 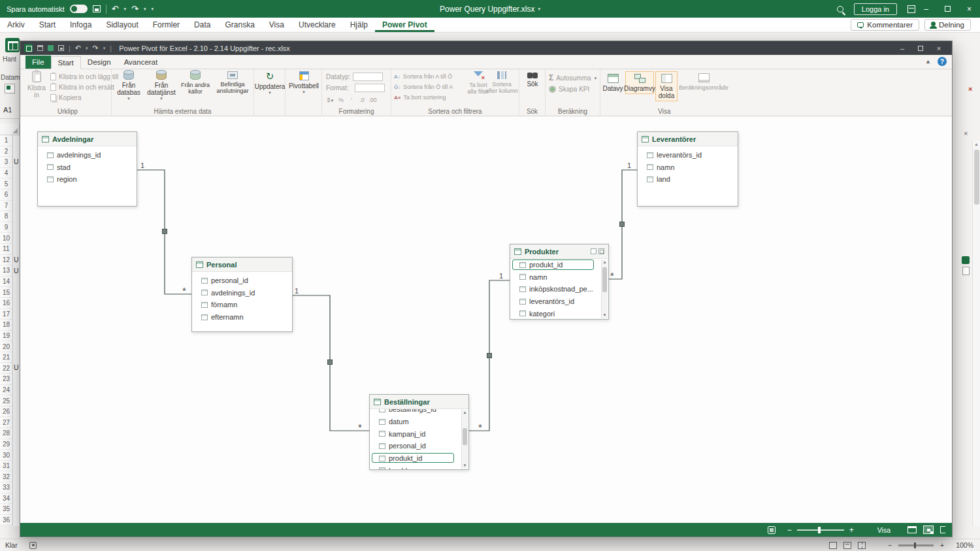 What do you see at coordinates (704, 82) in the screenshot?
I see `calculation-area-button: Beräkningsområde` at bounding box center [704, 82].